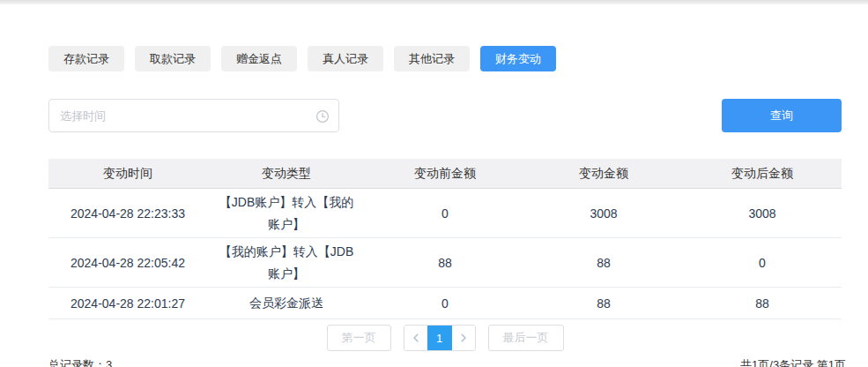 This screenshot has height=367, width=868. I want to click on chevron-right-icon, so click(464, 338).